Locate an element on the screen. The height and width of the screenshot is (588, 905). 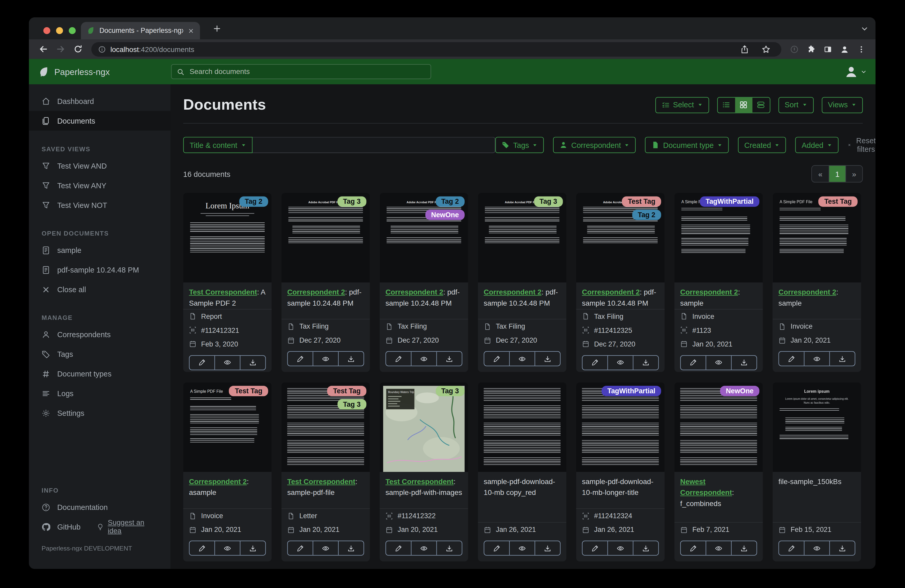
document-thumbnail: Adobe Acrobat PDF FilesTag 3 is located at coordinates (522, 238).